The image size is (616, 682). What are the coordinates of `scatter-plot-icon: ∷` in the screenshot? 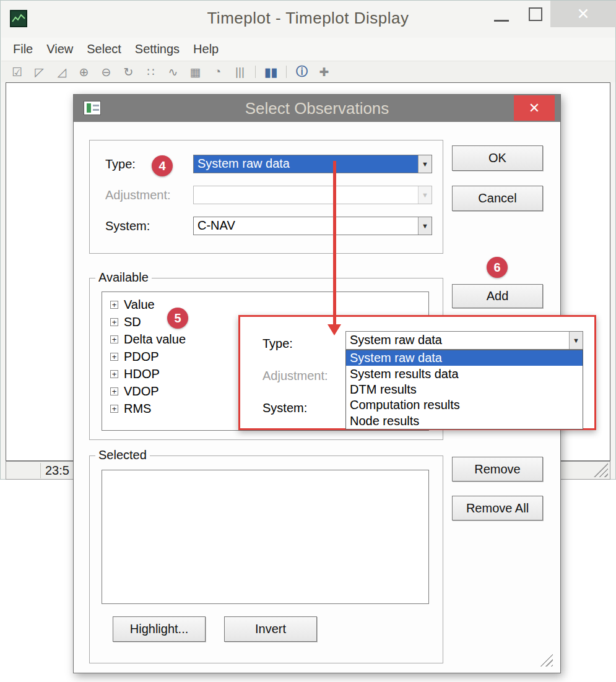 It's located at (151, 72).